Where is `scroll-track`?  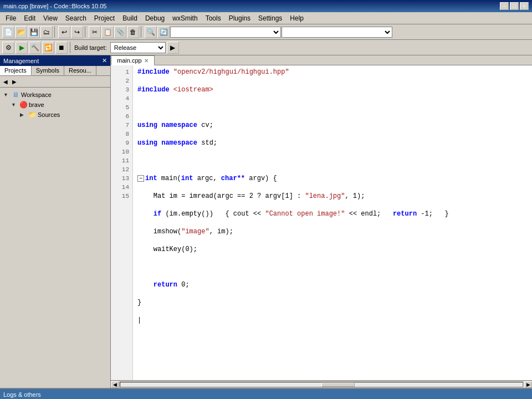
scroll-track is located at coordinates (321, 385).